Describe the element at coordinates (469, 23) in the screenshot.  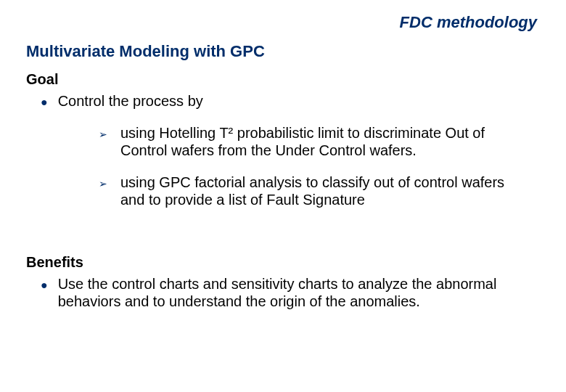
I see `page-header: FDC methodology` at that location.